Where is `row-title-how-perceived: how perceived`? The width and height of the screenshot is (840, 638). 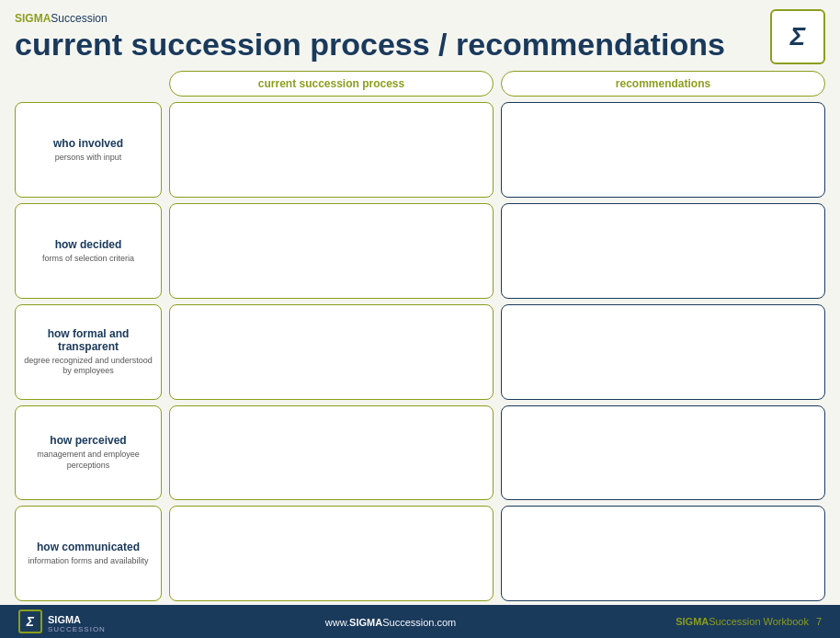
row-title-how-perceived: how perceived is located at coordinates (88, 440).